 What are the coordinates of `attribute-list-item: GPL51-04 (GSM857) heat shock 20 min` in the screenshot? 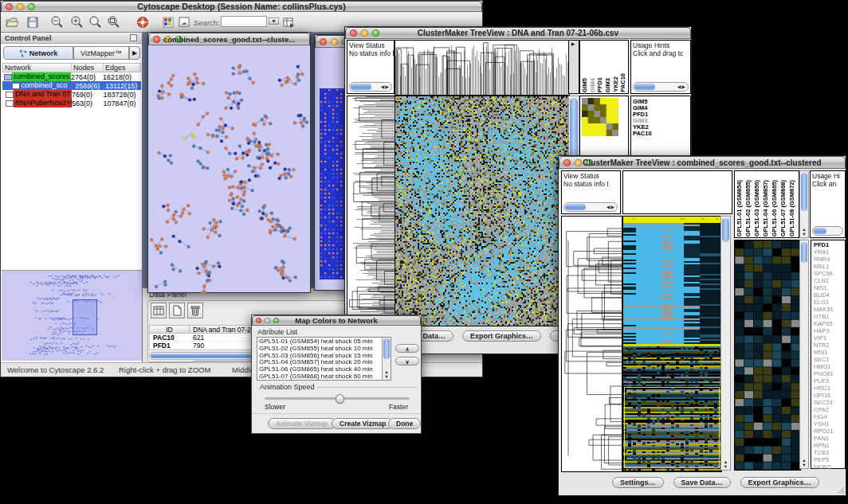 It's located at (319, 363).